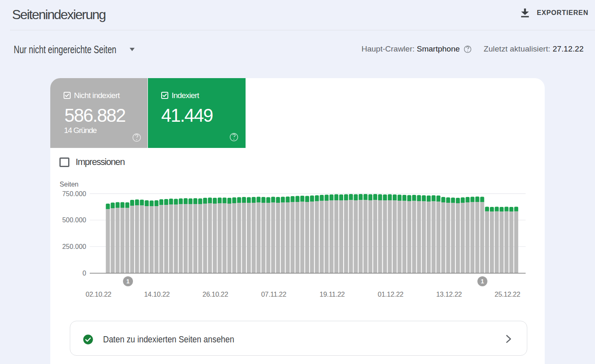 This screenshot has width=595, height=364. Describe the element at coordinates (74, 220) in the screenshot. I see `svg-text: 500.000` at that location.